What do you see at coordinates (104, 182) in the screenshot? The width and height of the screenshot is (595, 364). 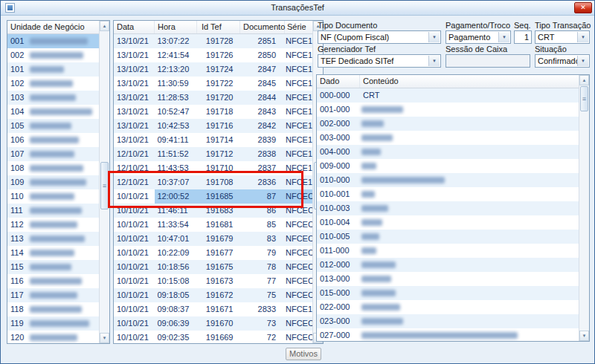 I see `unidade-scrollbar: ▲ ≡ ▼` at bounding box center [104, 182].